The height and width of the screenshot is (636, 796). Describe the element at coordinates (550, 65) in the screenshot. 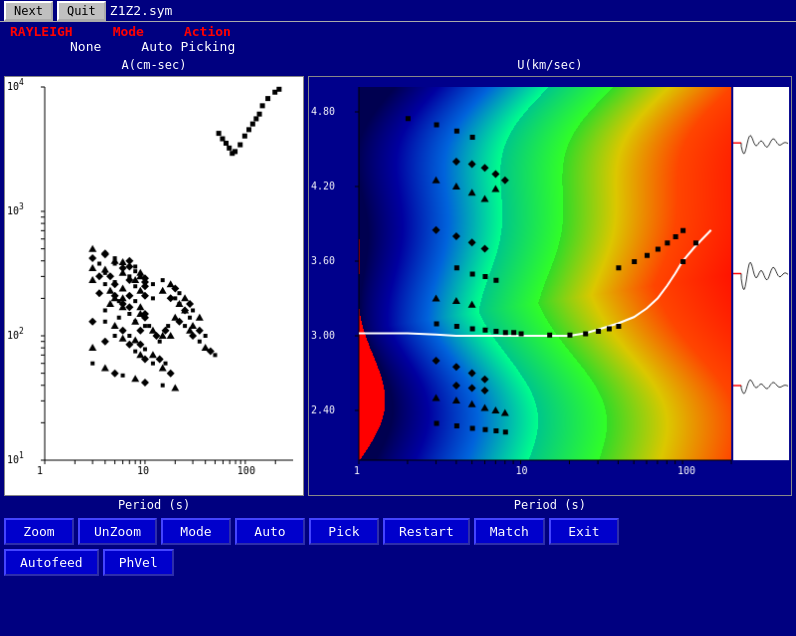

I see `right-panel-title: U(km/sec)` at that location.